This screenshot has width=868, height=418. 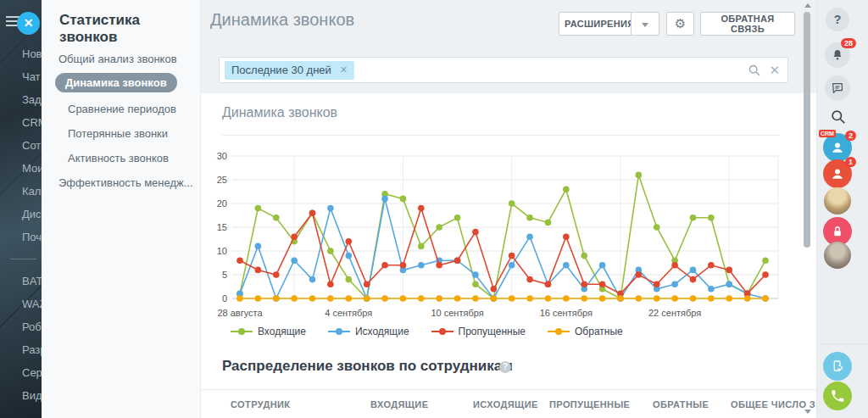 I want to click on chart-legend: ВходящиеИсходящиеПропущенныеОбратные, so click(x=427, y=332).